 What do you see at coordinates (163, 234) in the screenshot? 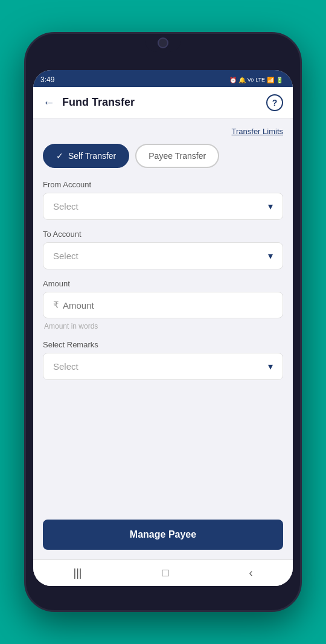
I see `to-account-label: To Account` at bounding box center [163, 234].